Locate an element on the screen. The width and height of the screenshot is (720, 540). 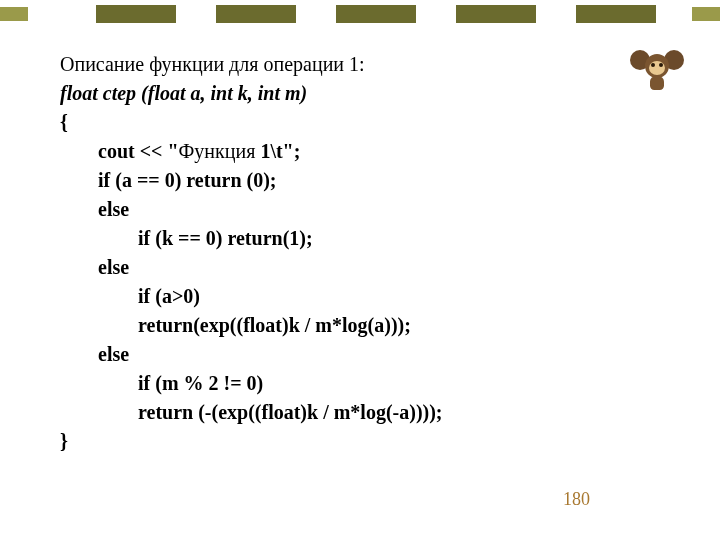
code-line: { is located at coordinates (350, 122).